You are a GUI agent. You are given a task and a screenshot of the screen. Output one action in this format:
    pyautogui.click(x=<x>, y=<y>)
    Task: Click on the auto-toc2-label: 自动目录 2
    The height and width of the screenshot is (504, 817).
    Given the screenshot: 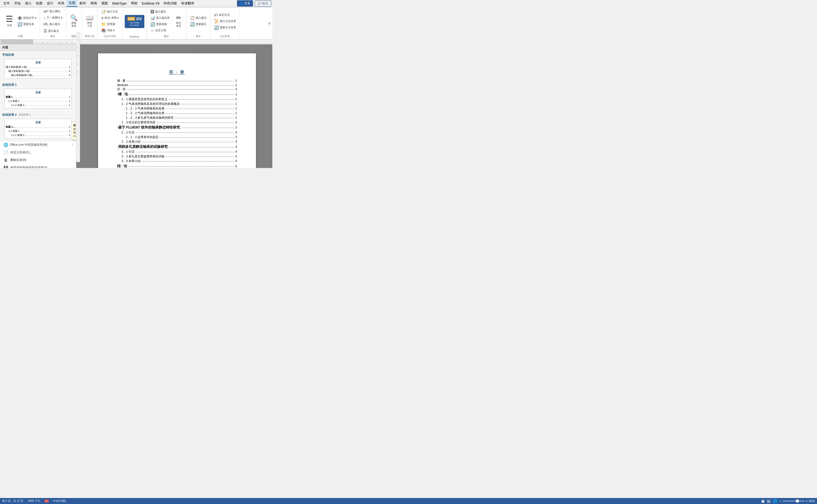 What is the action you would take?
    pyautogui.click(x=9, y=115)
    